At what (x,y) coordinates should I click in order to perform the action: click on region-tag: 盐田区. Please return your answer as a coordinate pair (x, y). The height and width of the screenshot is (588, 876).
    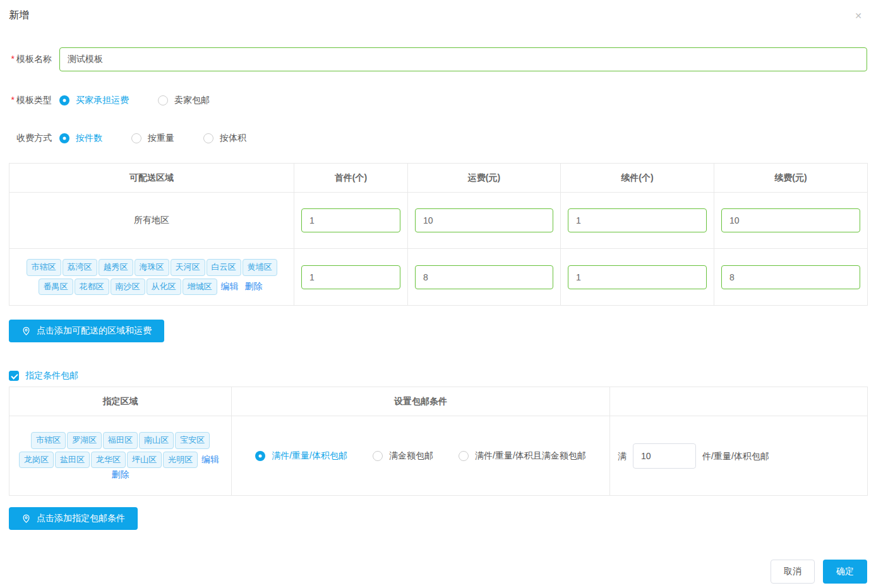
    Looking at the image, I should click on (72, 460).